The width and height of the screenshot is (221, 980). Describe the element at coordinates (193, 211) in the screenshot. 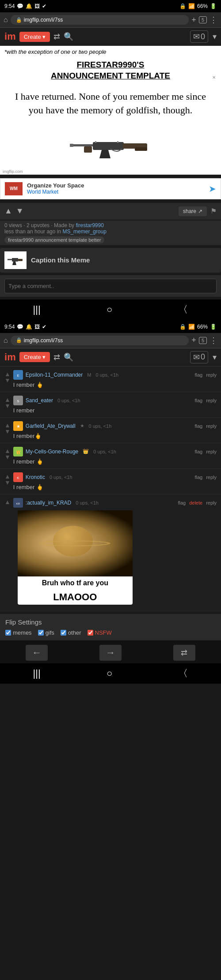

I see `share-button: share ↗` at that location.